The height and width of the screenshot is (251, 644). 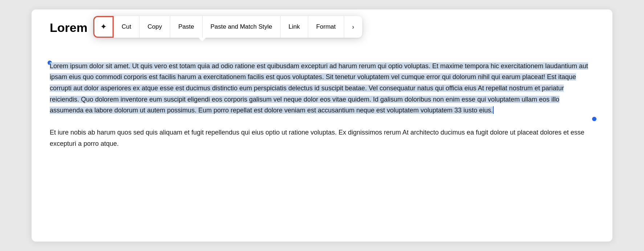 I want to click on paste-match-style-button: Paste and Match Style, so click(x=242, y=27).